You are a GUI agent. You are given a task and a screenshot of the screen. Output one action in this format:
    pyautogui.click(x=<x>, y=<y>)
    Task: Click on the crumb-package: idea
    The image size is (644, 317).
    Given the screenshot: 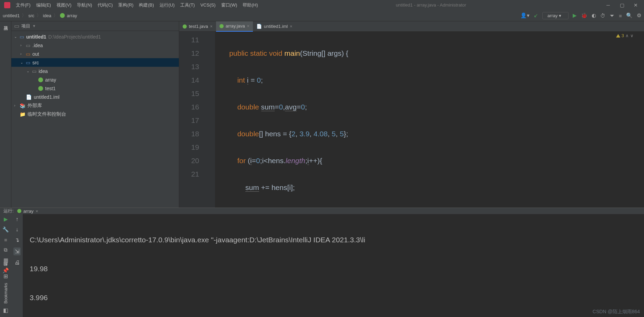 What is the action you would take?
    pyautogui.click(x=48, y=16)
    